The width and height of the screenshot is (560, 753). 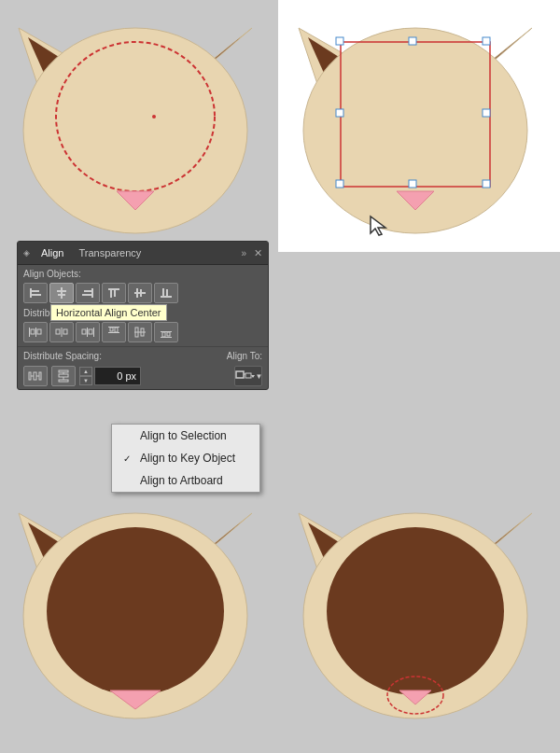 What do you see at coordinates (35, 332) in the screenshot?
I see `distribute-left-button` at bounding box center [35, 332].